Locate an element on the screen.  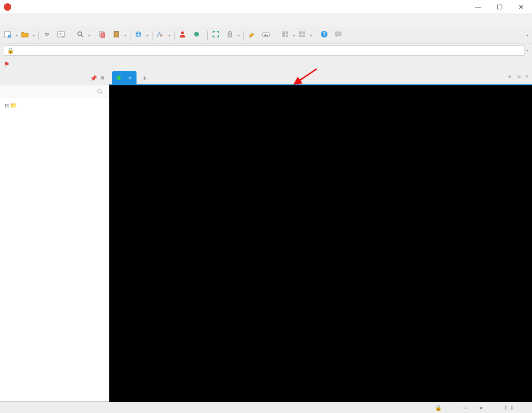
svg-text: A is located at coordinates (162, 35).